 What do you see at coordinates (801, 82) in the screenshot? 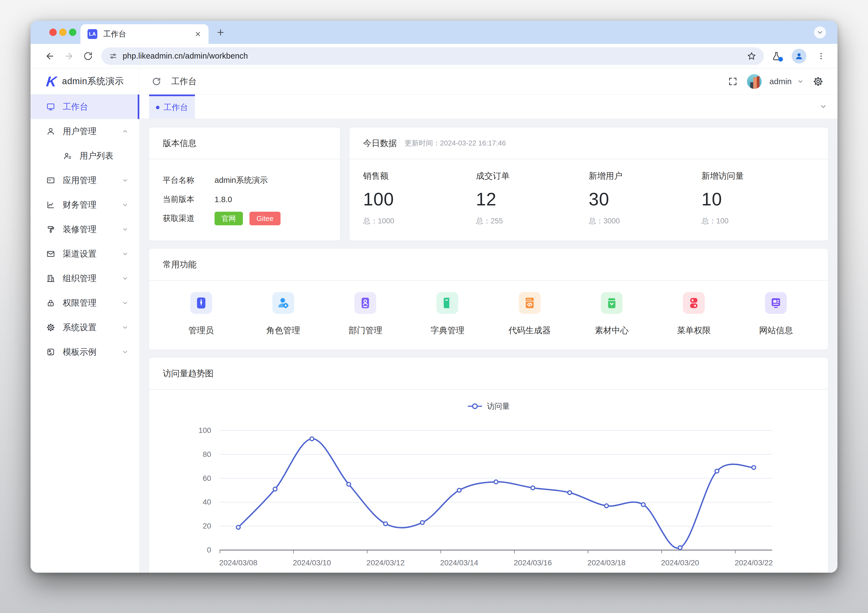
I see `user-menu-chevron-icon` at bounding box center [801, 82].